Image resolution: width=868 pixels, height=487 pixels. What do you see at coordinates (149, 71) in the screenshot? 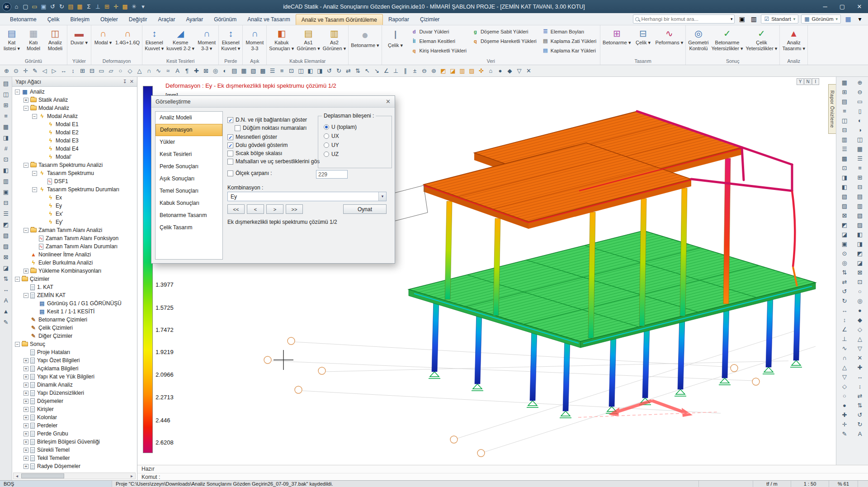
I see `draw-tool-15: ∩` at bounding box center [149, 71].